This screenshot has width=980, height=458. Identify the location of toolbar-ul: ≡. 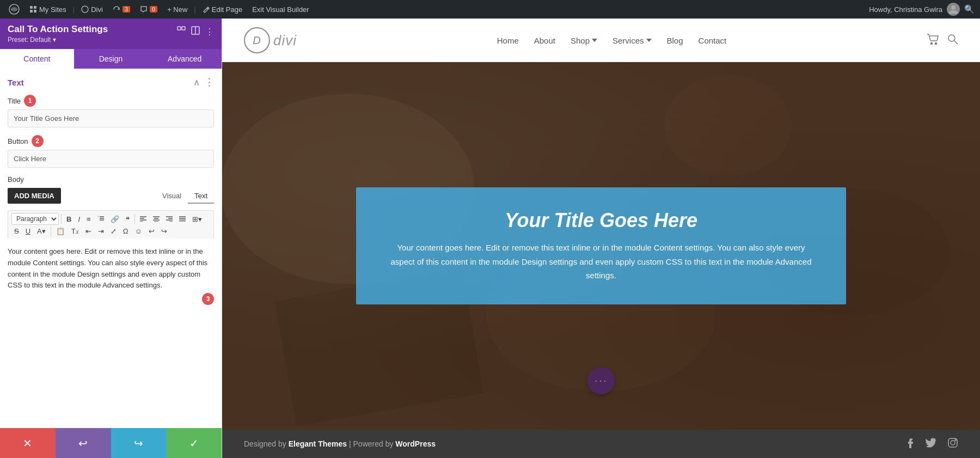
(89, 219).